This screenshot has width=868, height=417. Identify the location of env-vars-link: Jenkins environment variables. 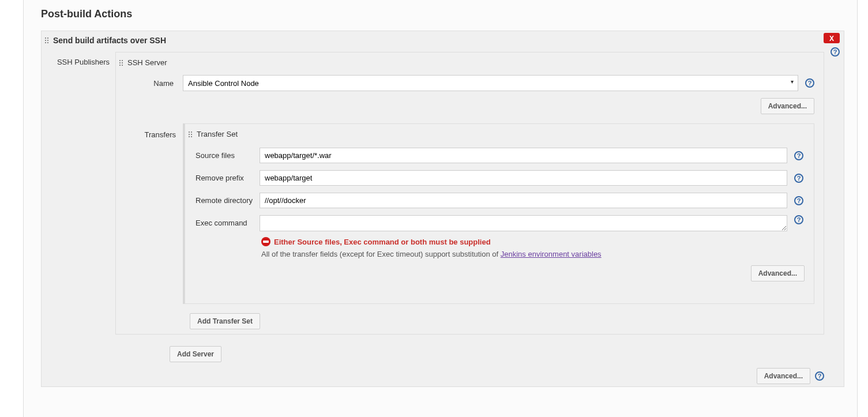
(551, 254).